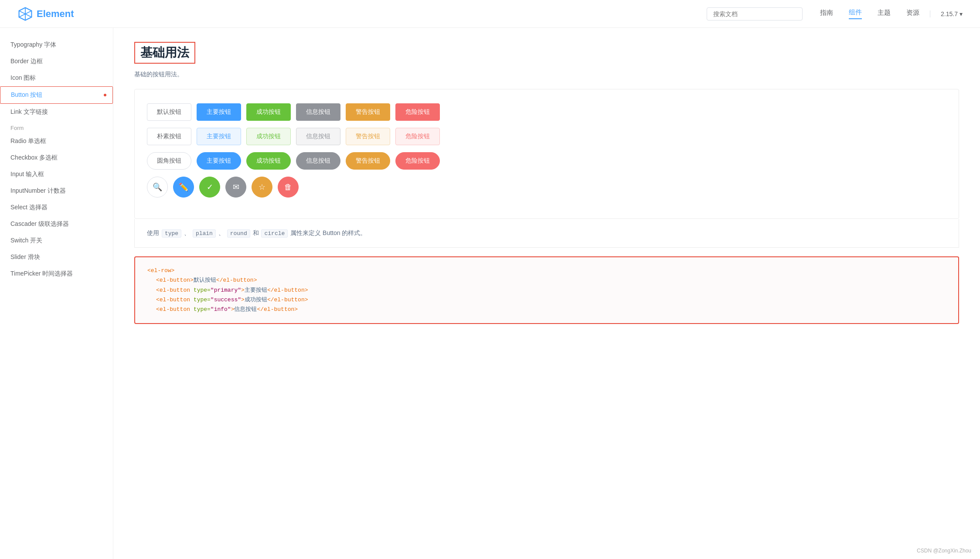 This screenshot has width=980, height=559. Describe the element at coordinates (269, 112) in the screenshot. I see `btn-success: 成功按钮` at that location.